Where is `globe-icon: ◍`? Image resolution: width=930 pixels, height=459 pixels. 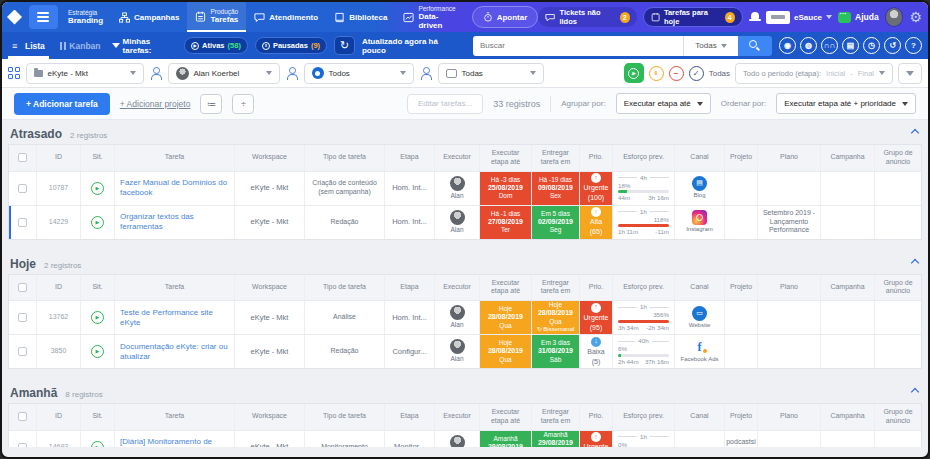
globe-icon: ◍ is located at coordinates (808, 46).